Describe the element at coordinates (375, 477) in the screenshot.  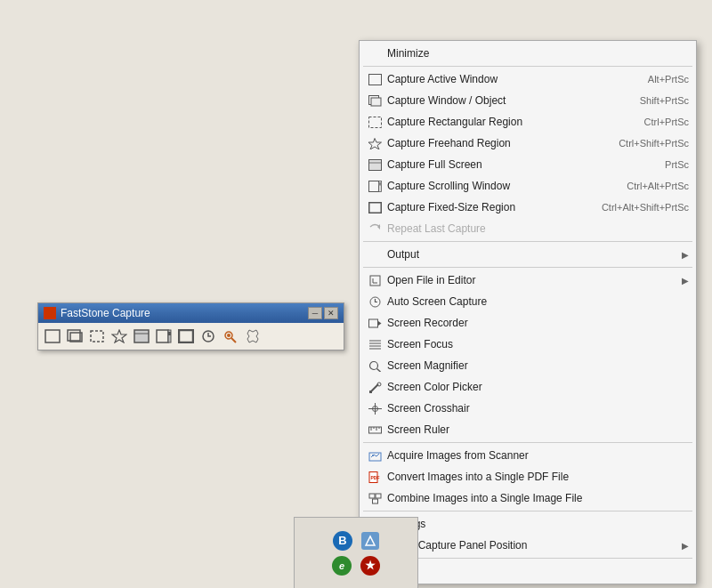
I see `convert-pdf-icon: PDF` at that location.